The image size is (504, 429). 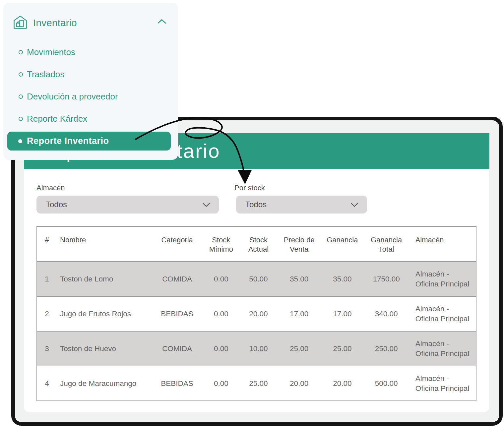 What do you see at coordinates (342, 244) in the screenshot?
I see `col-ganancia: Ganancia` at bounding box center [342, 244].